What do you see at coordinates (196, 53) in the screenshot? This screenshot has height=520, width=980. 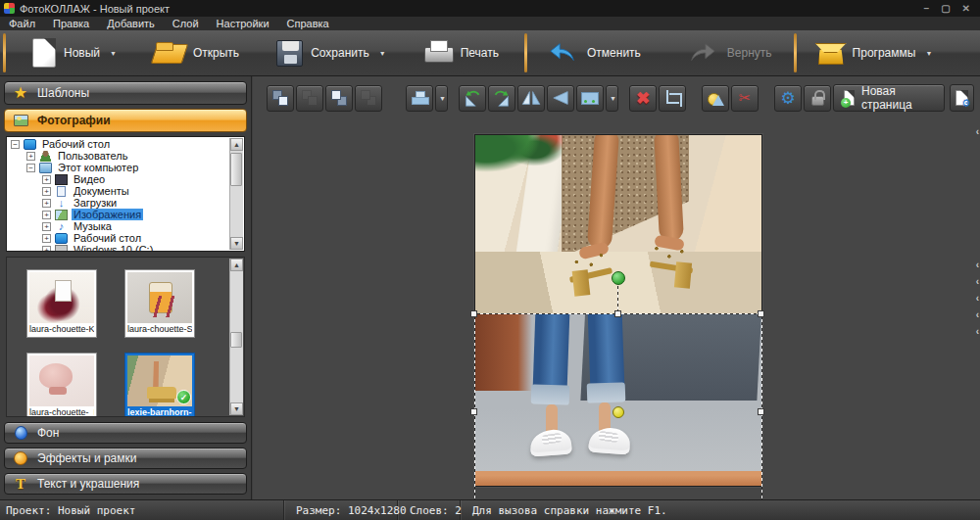 I see `open-button: Открыть` at bounding box center [196, 53].